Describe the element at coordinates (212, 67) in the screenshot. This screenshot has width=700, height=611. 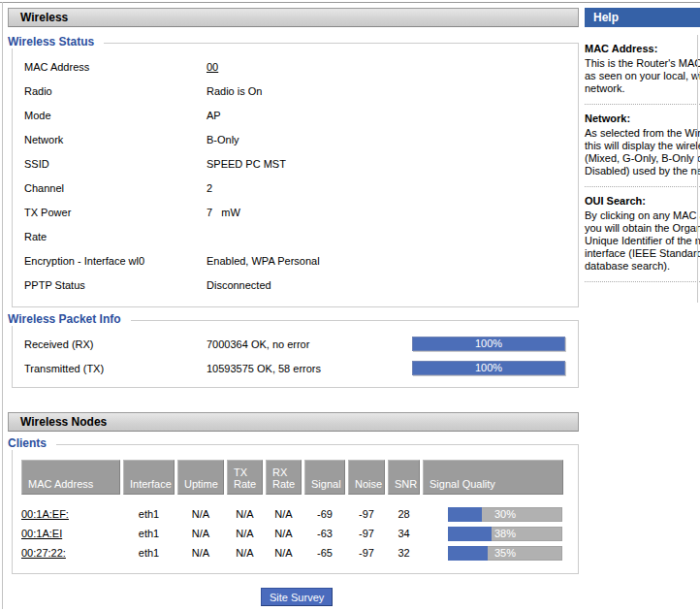
I see `mac-address-link: 00` at that location.